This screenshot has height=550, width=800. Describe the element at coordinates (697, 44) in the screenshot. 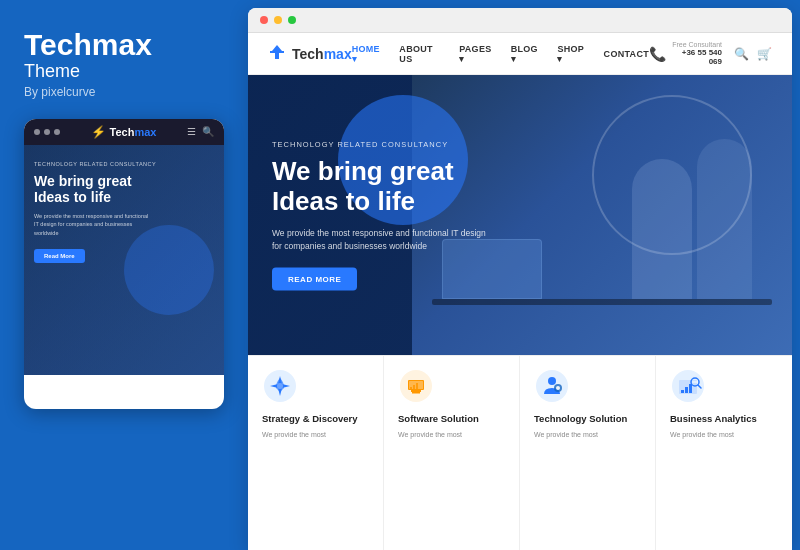

I see `consultant-label: Free Consultant` at that location.